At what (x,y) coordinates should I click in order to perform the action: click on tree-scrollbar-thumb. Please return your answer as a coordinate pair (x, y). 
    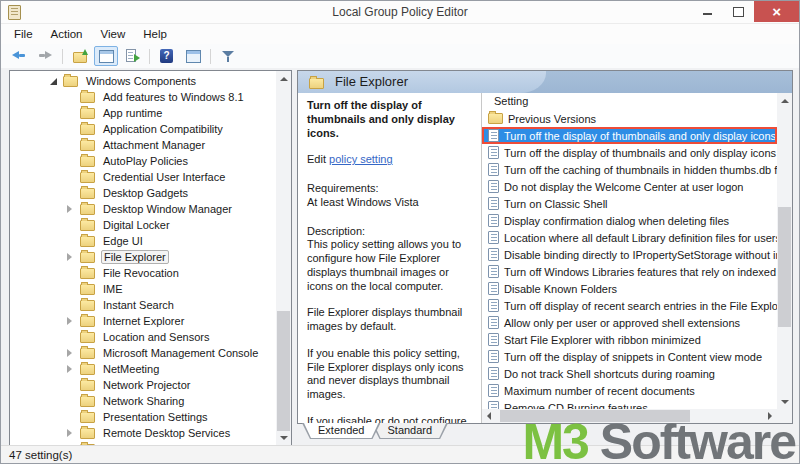
    Looking at the image, I should click on (284, 371).